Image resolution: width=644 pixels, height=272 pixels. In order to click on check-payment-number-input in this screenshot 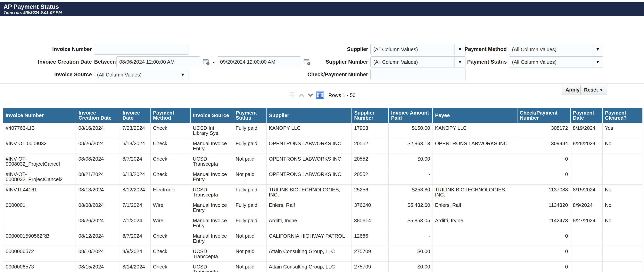, I will do `click(418, 74)`.